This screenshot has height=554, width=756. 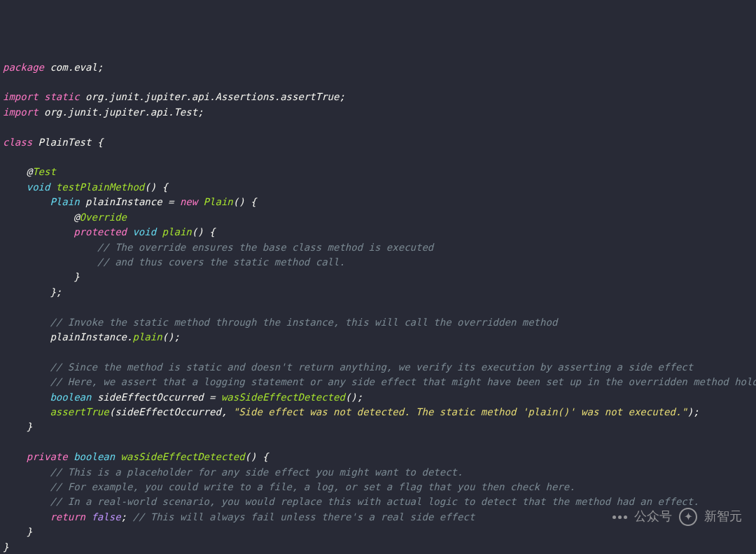 I want to click on watermark-label: 公众号, so click(x=653, y=517).